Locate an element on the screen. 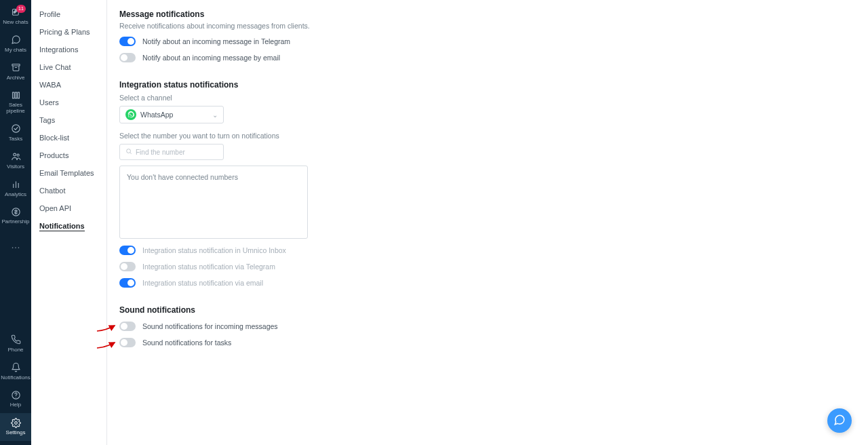  rail-item-archive: Archive is located at coordinates (16, 72).